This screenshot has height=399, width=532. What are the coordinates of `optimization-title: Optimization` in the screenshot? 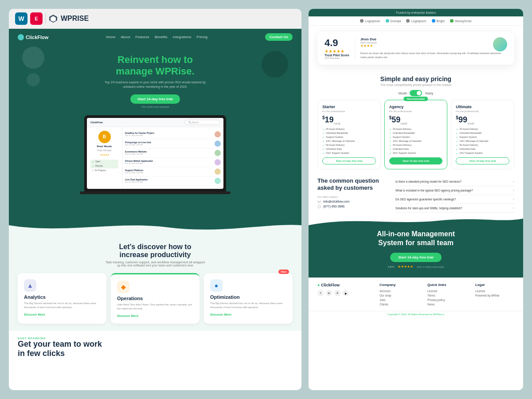 It's located at (248, 297).